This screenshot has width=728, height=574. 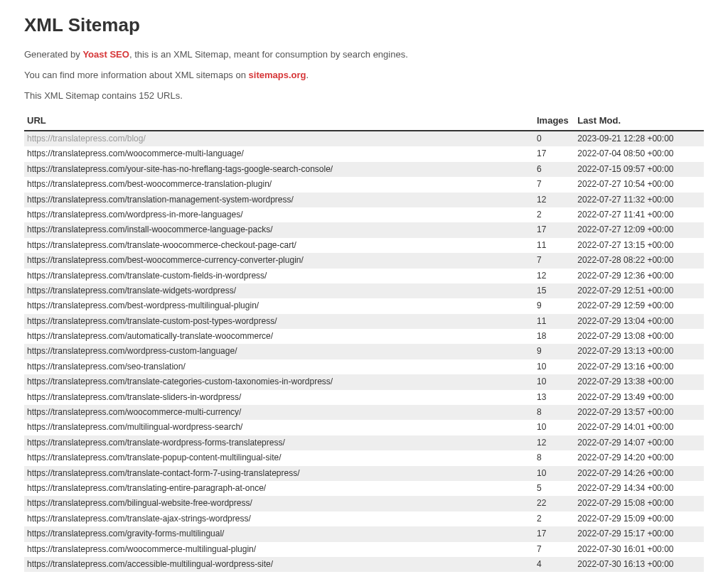 I want to click on table-row: https://translatepress.com/accessible-mu…, so click(x=364, y=564).